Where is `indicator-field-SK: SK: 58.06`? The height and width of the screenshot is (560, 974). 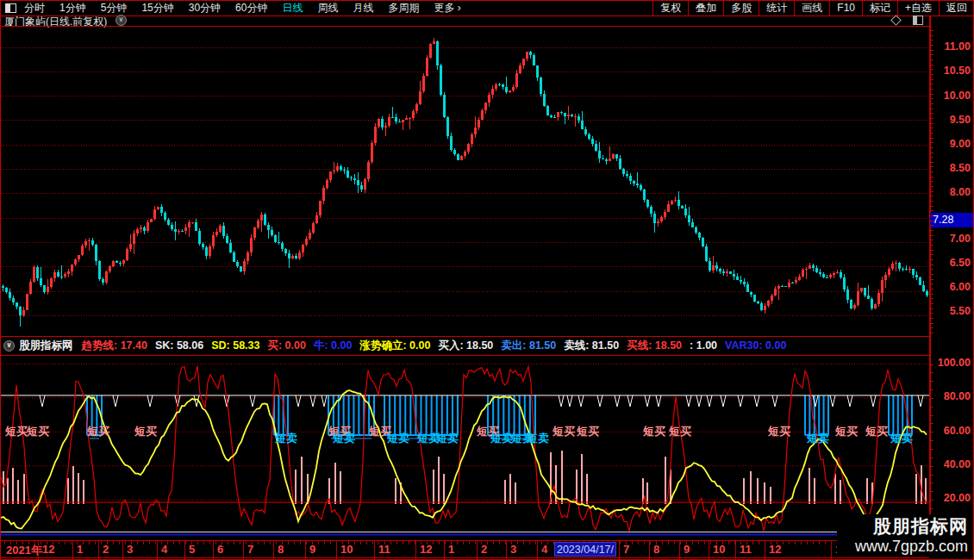 indicator-field-SK: SK: 58.06 is located at coordinates (179, 345).